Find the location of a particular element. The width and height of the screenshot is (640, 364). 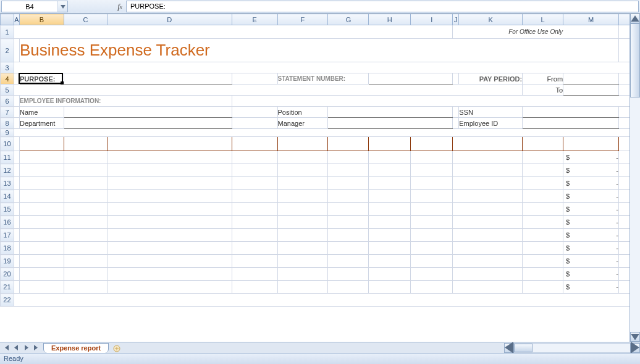

row-header-18: 18 is located at coordinates (7, 248).